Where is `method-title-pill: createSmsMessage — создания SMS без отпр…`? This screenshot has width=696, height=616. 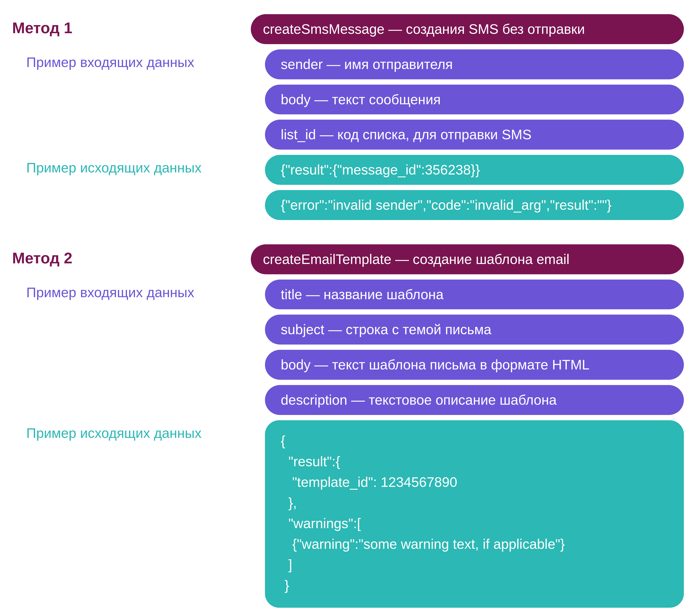
method-title-pill: createSmsMessage — создания SMS без отпр… is located at coordinates (467, 29).